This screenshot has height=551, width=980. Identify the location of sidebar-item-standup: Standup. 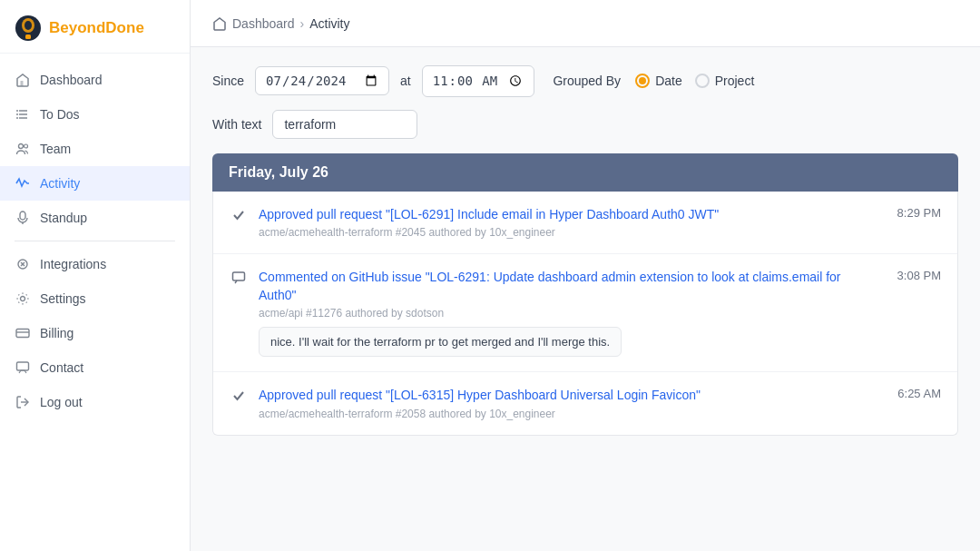
(94, 218).